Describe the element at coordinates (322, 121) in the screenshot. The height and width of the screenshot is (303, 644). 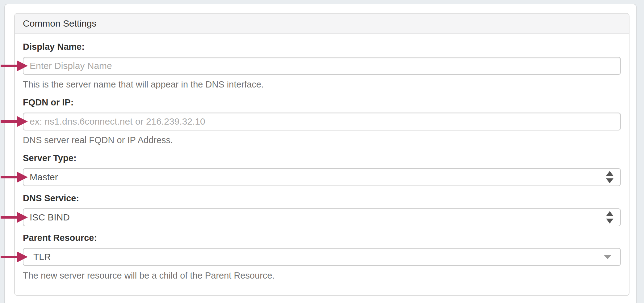
I see `form-group-fqdn-ip: FQDN or IP: DNS server real FQDN or IP A…` at that location.